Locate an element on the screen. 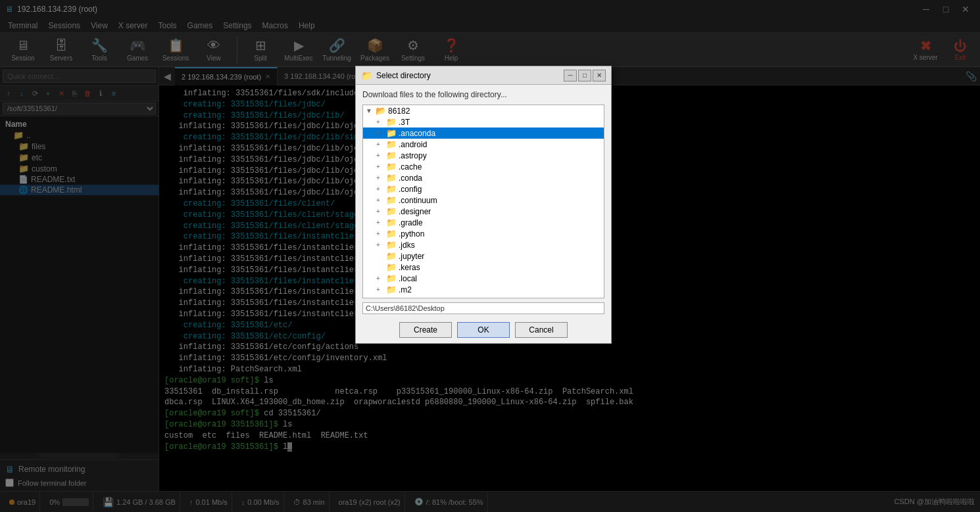 This screenshot has width=980, height=512. dialog-item-label: .astropy is located at coordinates (413, 156).